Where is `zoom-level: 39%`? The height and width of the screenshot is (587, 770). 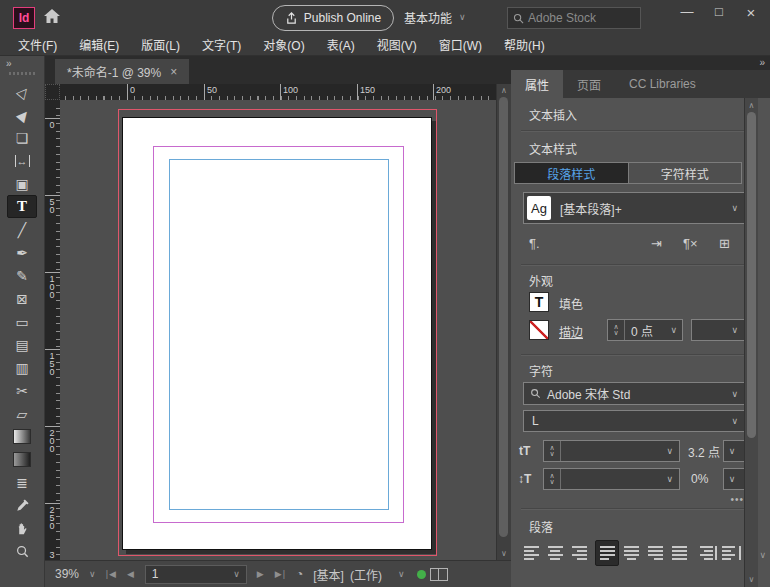
zoom-level: 39% is located at coordinates (67, 574).